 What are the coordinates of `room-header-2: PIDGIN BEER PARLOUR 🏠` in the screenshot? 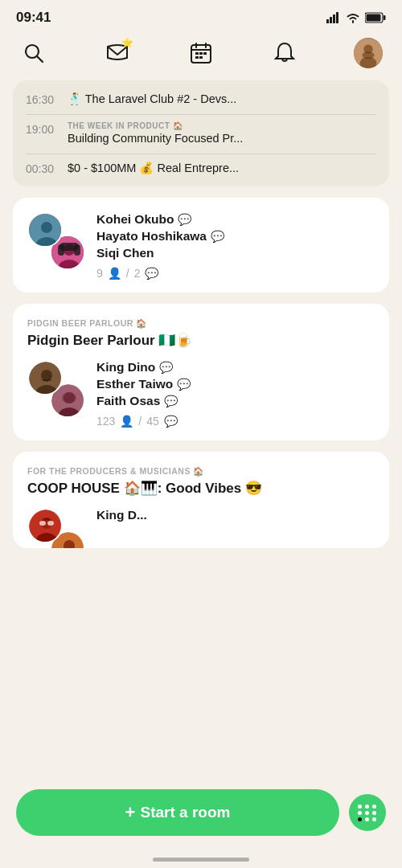 It's located at (201, 323).